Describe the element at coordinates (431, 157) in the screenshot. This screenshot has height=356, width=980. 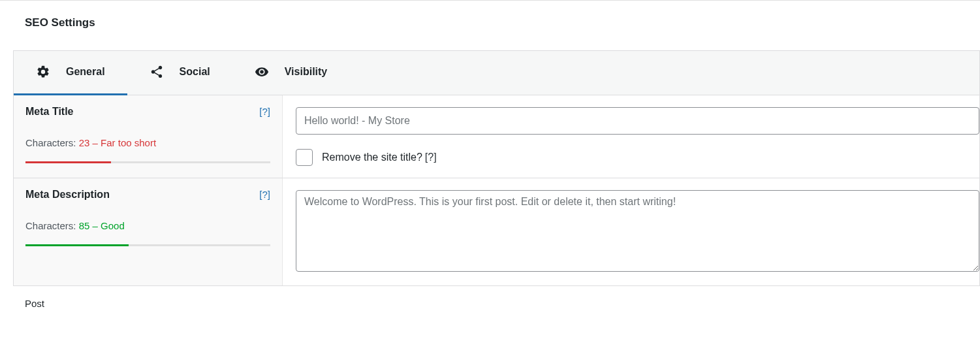
I see `remove-site-title-help: [?]` at that location.